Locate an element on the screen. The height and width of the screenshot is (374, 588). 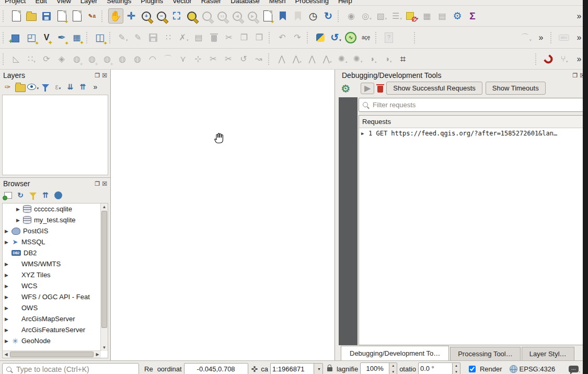
menu-help: Help is located at coordinates (345, 3).